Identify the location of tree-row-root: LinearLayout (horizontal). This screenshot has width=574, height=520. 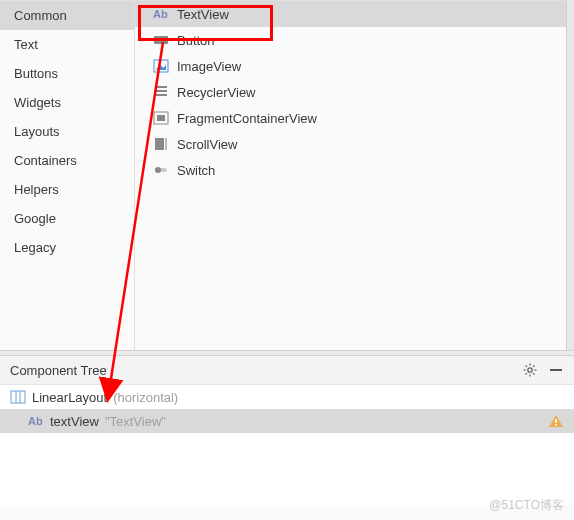
(287, 397).